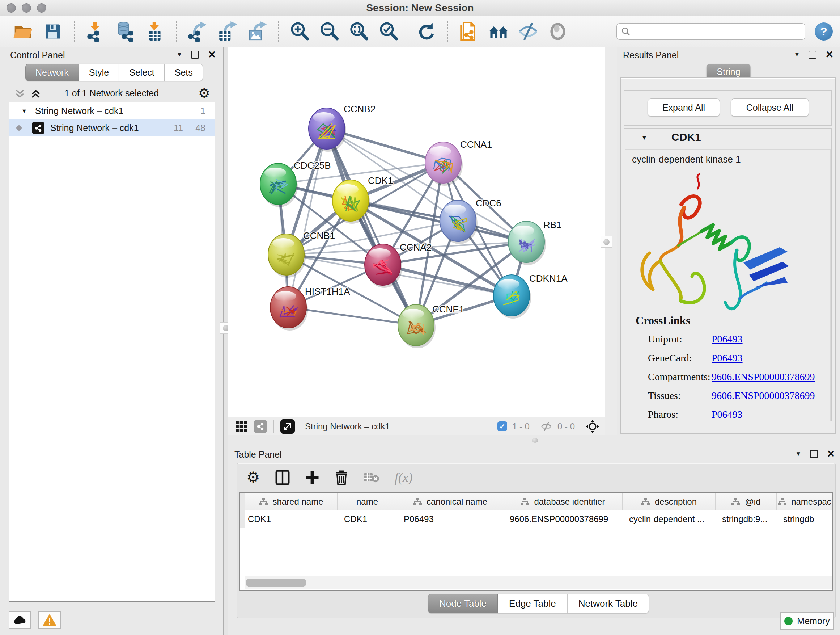 The image size is (840, 635). Describe the element at coordinates (283, 478) in the screenshot. I see `column-select-icon` at that location.